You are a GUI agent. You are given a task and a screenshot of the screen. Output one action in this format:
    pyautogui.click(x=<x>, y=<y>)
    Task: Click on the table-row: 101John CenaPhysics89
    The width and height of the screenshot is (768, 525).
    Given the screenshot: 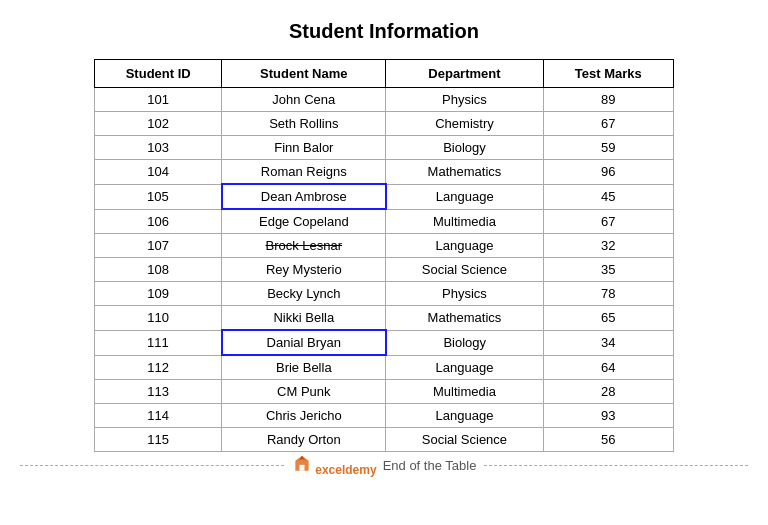 What is the action you would take?
    pyautogui.click(x=384, y=100)
    